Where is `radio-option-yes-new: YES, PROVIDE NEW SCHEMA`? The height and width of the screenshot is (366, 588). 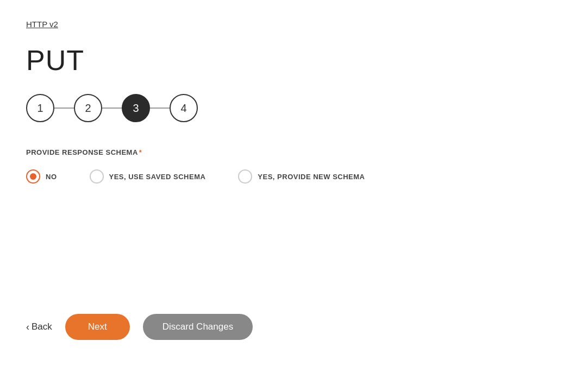
radio-option-yes-new: YES, PROVIDE NEW SCHEMA is located at coordinates (301, 176).